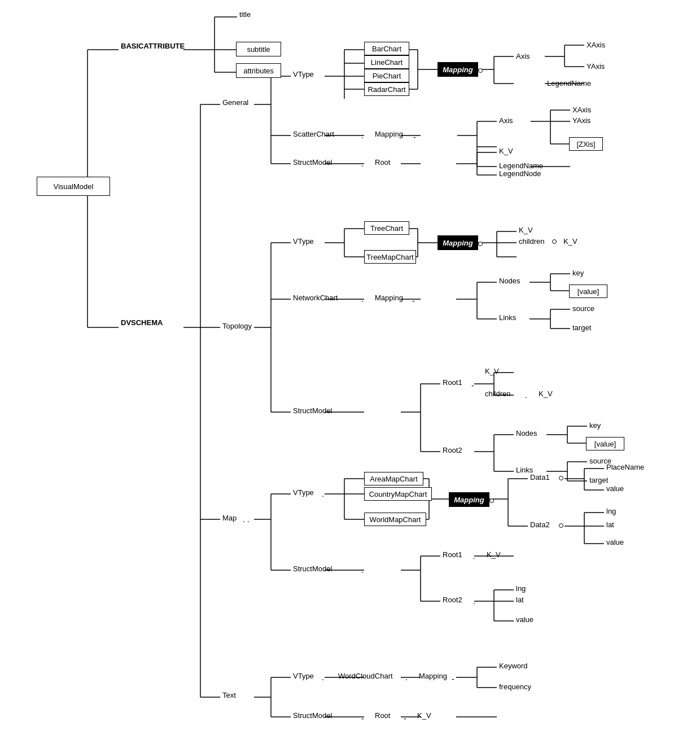 This screenshot has height=744, width=700. Describe the element at coordinates (523, 56) in the screenshot. I see `general-axis1-node: Axis` at that location.